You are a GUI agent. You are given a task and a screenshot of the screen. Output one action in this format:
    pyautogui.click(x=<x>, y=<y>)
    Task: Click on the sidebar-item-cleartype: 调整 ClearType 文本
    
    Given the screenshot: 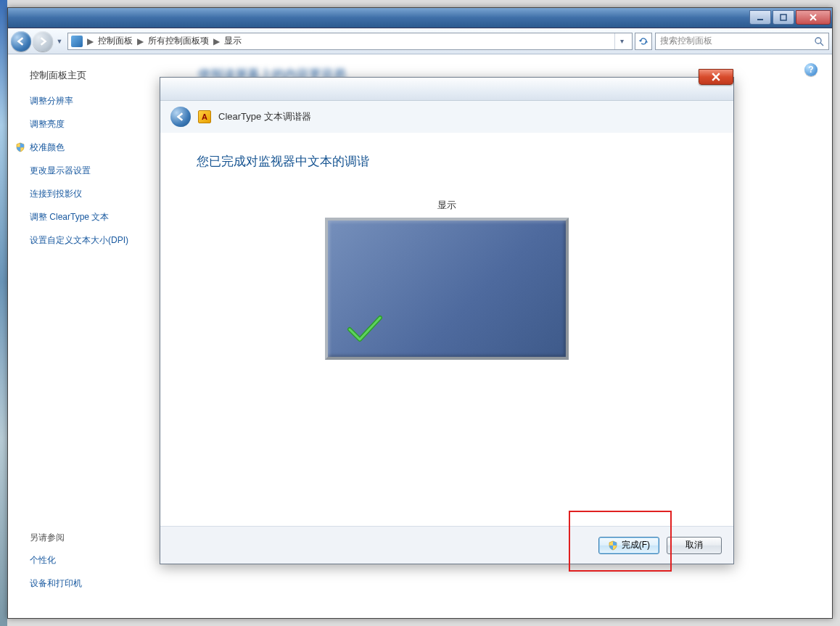 What is the action you would take?
    pyautogui.click(x=97, y=218)
    